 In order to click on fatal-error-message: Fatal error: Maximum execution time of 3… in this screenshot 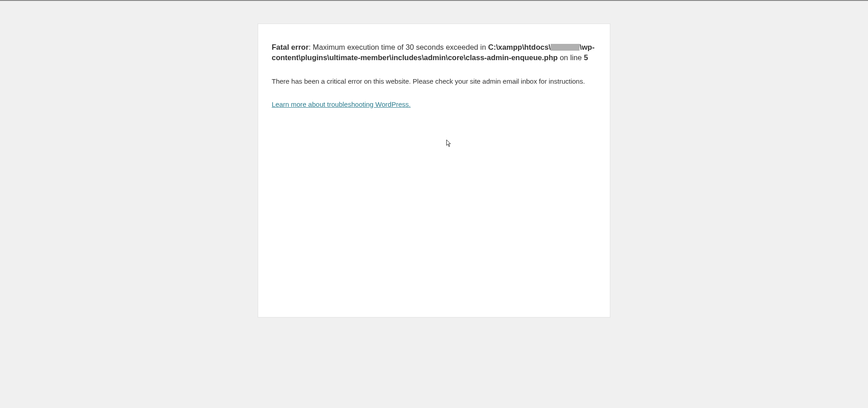, I will do `click(434, 52)`.